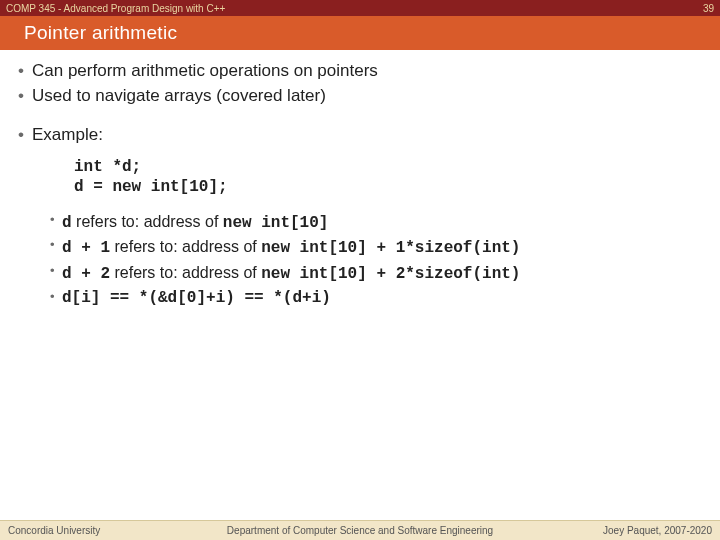 The image size is (720, 540). Describe the element at coordinates (360, 72) in the screenshot. I see `bullet-item: • Can perform arithmetic operations on p…` at that location.